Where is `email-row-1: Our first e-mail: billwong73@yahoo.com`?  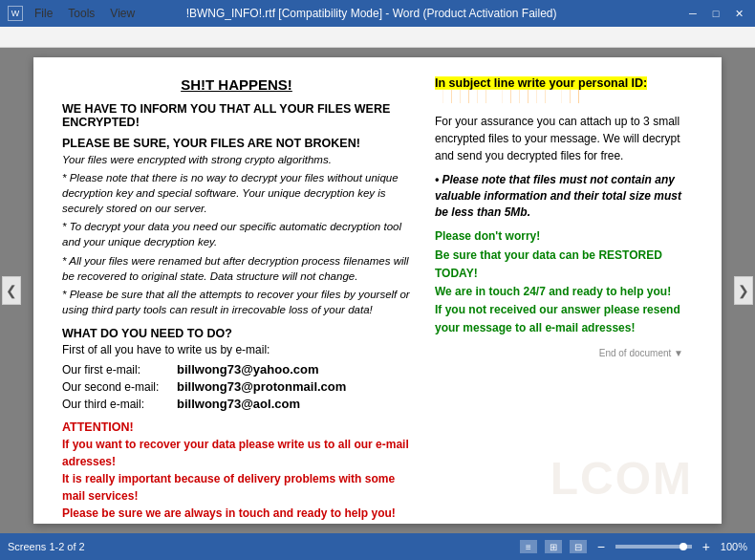 email-row-1: Our first e-mail: billwong73@yahoo.com is located at coordinates (237, 369).